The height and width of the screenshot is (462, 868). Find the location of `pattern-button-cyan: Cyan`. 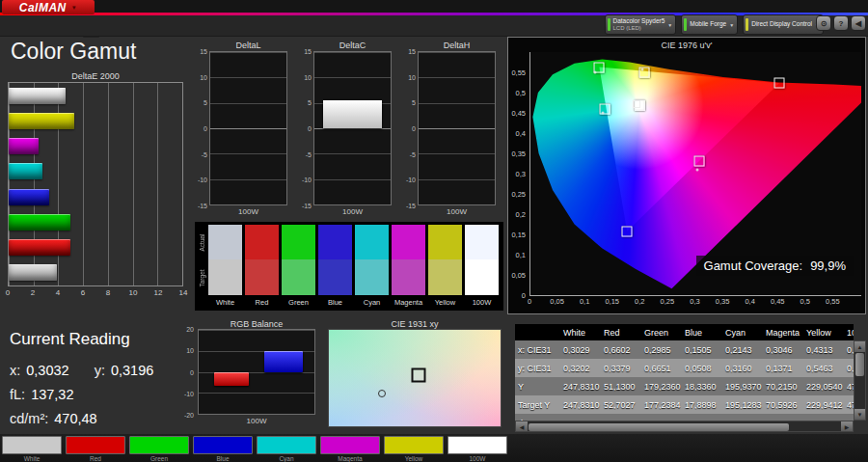

pattern-button-cyan: Cyan is located at coordinates (286, 449).